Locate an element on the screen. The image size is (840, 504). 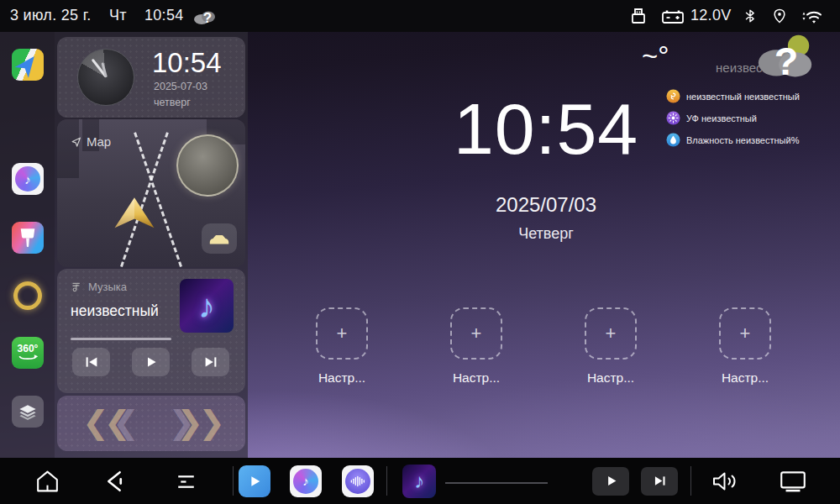
ring-app-icon is located at coordinates (28, 296).